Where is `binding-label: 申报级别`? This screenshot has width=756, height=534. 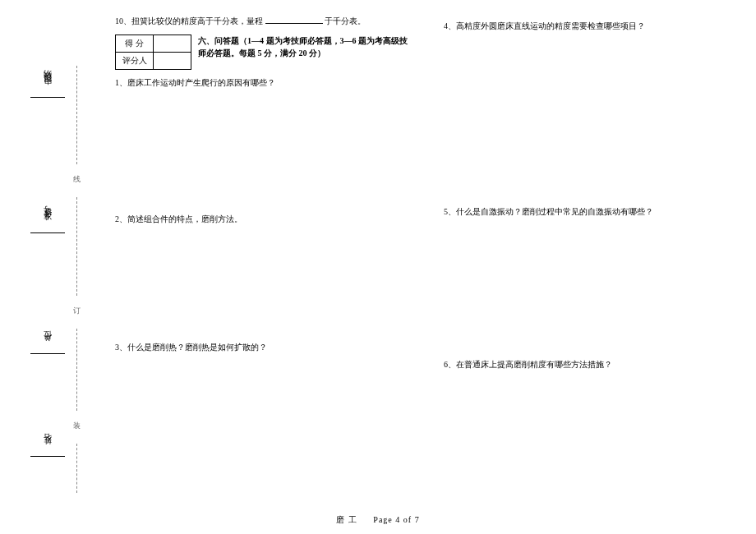
binding-label: 申报级别 is located at coordinates (48, 87).